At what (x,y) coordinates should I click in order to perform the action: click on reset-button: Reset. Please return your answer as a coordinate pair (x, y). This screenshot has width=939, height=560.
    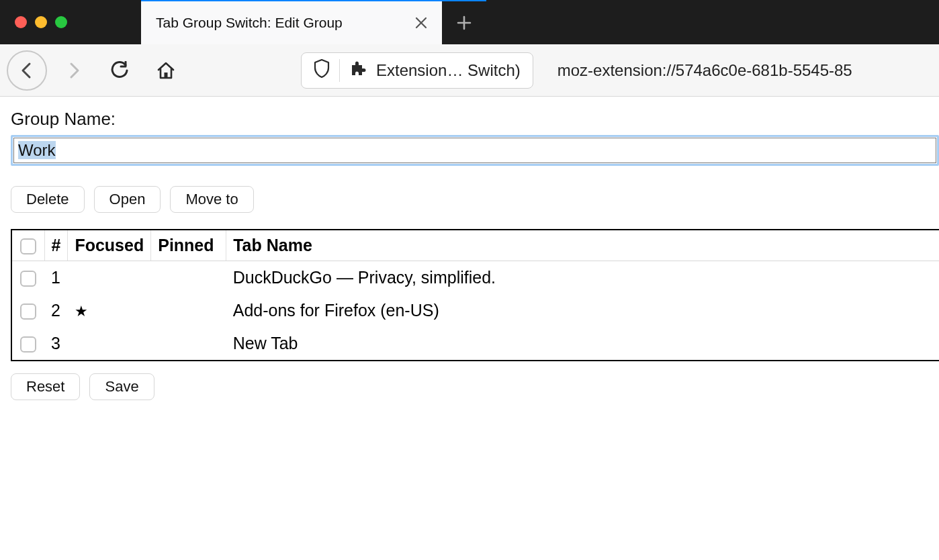
    Looking at the image, I should click on (46, 387).